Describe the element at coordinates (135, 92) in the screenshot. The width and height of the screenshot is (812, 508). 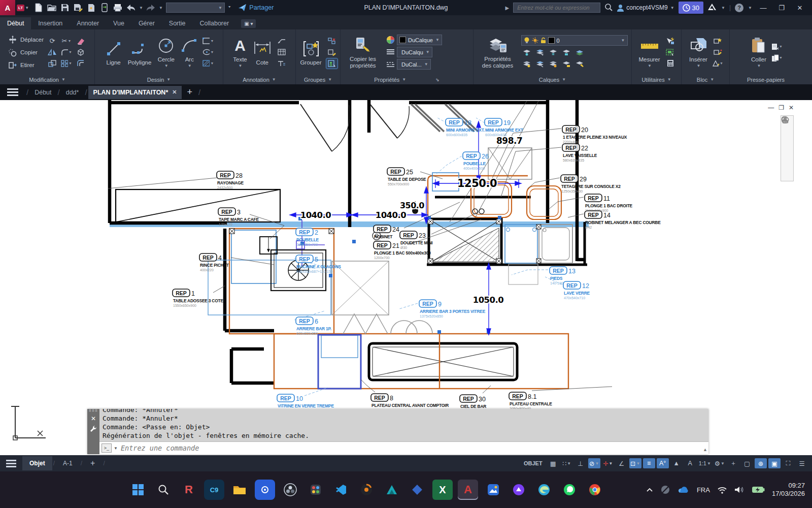
I see `filetab-plan-implantation: PLAN D'IMPLANTAITON*✕` at that location.